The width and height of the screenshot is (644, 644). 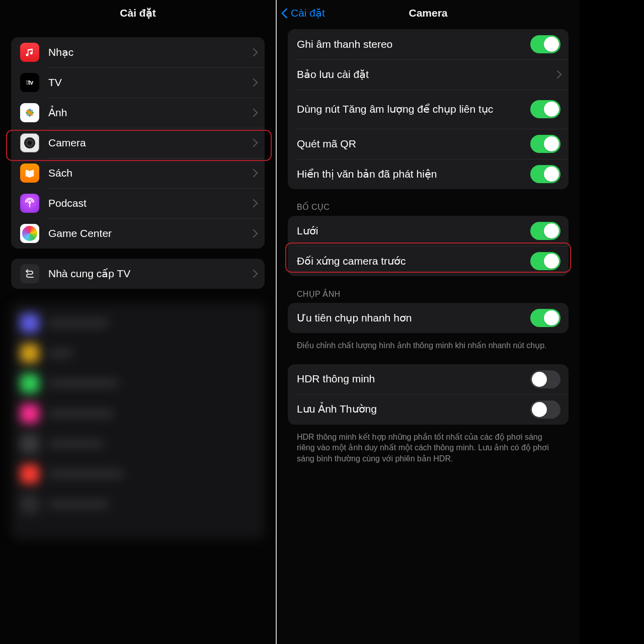 What do you see at coordinates (30, 83) in the screenshot?
I see `appletv-icon: tv` at bounding box center [30, 83].